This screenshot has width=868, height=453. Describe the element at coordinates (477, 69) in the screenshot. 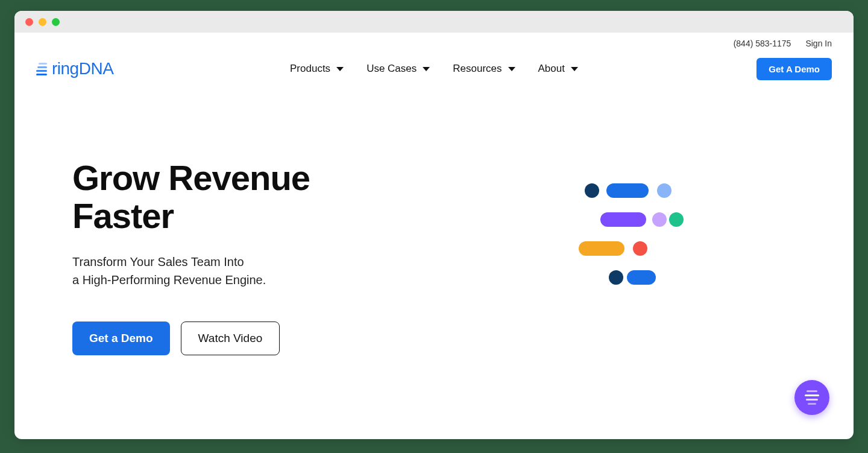

I see `nav-label: Resources` at that location.